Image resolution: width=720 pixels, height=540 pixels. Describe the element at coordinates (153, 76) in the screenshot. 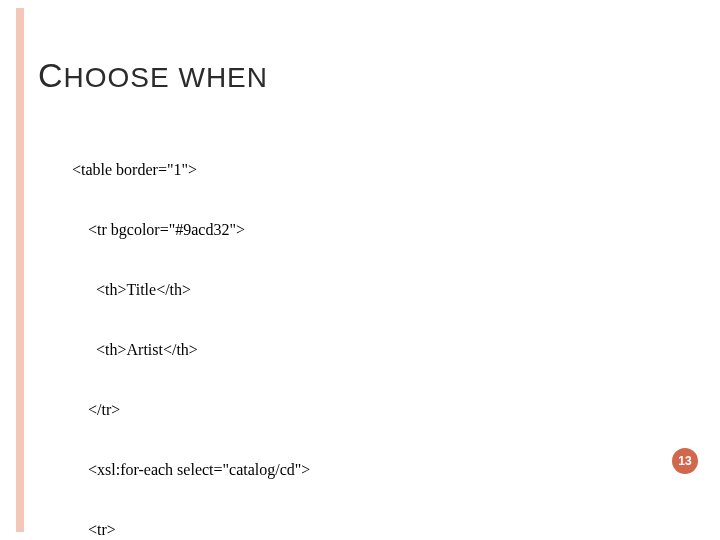

I see `slide-title: CHOOSE WHEN` at that location.